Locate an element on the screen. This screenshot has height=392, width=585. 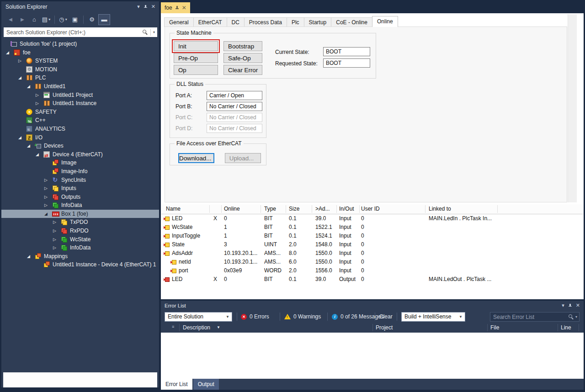
tree-item-wcstate: ▷WcState is located at coordinates (80, 239).